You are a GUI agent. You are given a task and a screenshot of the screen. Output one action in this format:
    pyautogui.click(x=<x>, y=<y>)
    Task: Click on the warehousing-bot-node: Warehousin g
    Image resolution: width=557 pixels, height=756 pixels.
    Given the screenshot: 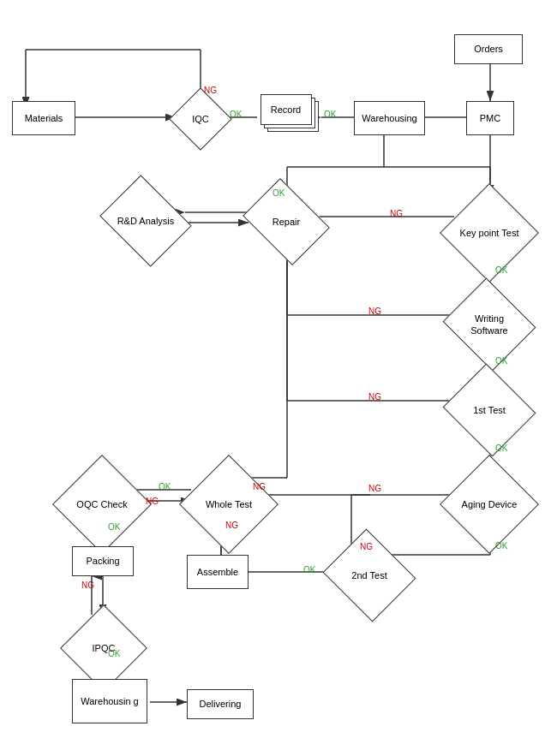 What is the action you would take?
    pyautogui.click(x=110, y=701)
    